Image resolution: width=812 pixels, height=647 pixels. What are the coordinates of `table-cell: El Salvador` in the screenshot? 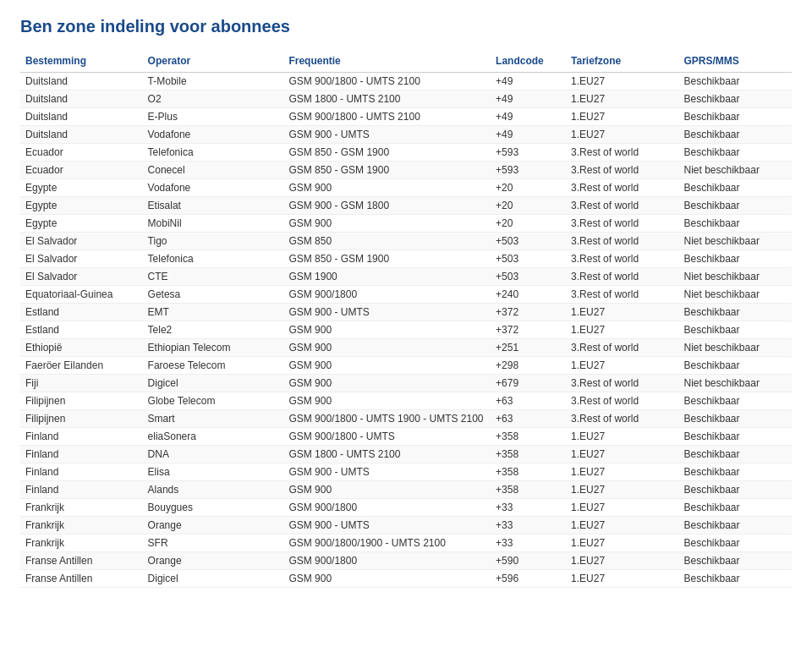 It's located at (81, 242).